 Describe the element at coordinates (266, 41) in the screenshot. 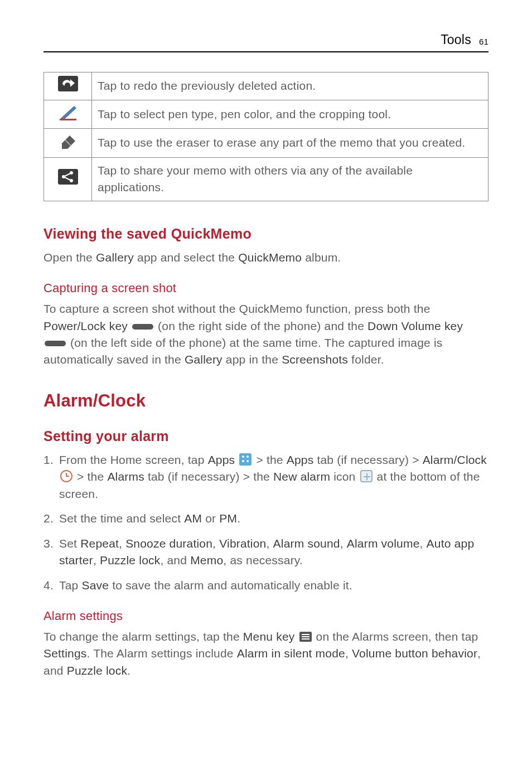

I see `page-header: Tools 61` at that location.